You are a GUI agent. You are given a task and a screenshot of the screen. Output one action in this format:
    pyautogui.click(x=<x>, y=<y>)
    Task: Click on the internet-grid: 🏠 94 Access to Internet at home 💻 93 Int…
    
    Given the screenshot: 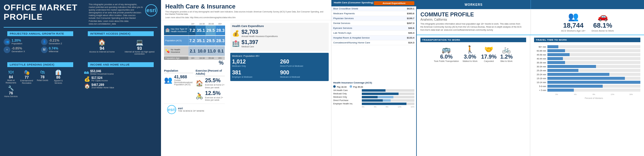 What is the action you would take?
    pyautogui.click(x=121, y=47)
    